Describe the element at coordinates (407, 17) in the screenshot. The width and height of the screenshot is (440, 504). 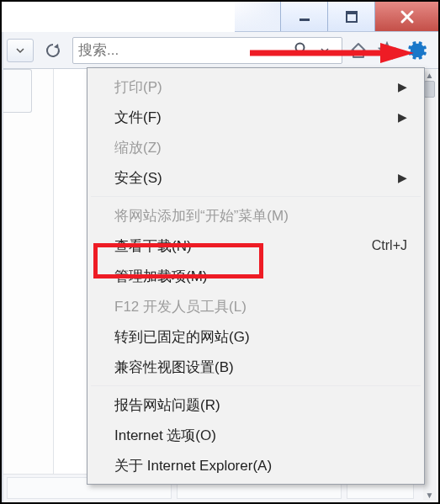
I see `close-icon` at that location.